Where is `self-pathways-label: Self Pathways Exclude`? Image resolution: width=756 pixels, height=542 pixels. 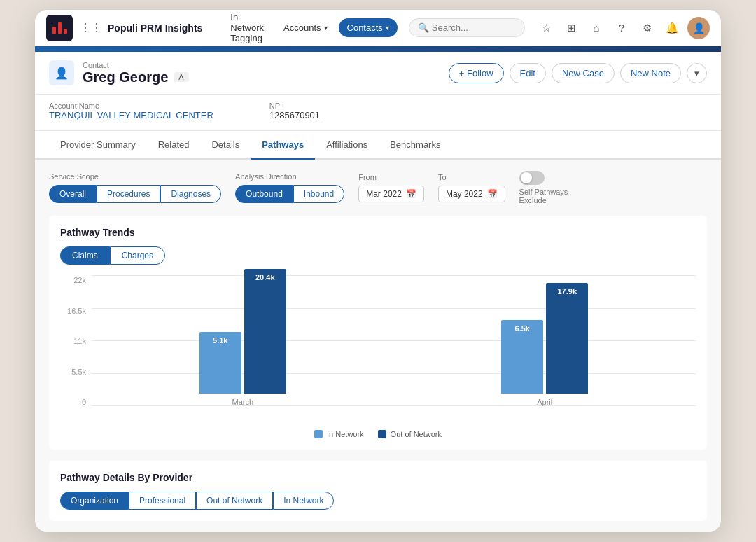
self-pathways-label: Self Pathways Exclude is located at coordinates (544, 196).